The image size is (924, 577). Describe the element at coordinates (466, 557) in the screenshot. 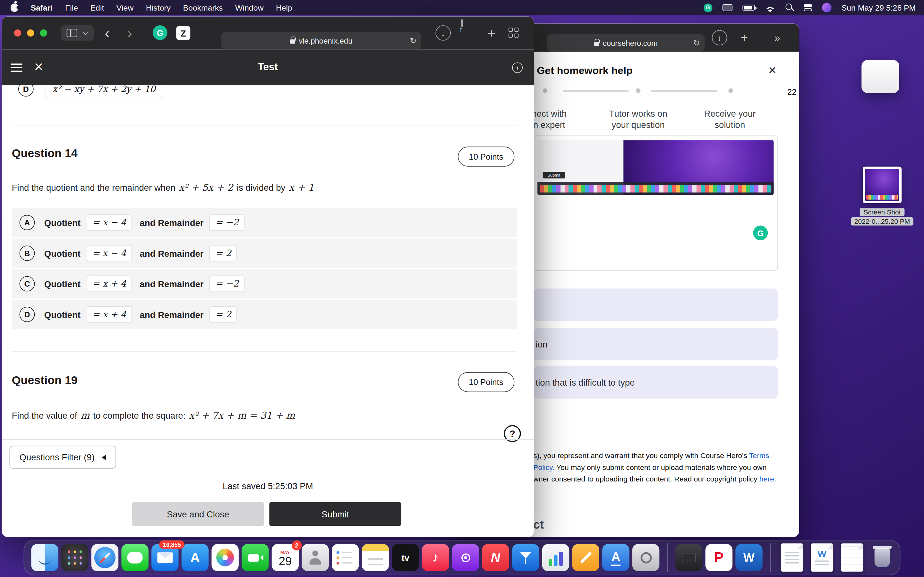

I see `dock-podcasts-icon` at that location.